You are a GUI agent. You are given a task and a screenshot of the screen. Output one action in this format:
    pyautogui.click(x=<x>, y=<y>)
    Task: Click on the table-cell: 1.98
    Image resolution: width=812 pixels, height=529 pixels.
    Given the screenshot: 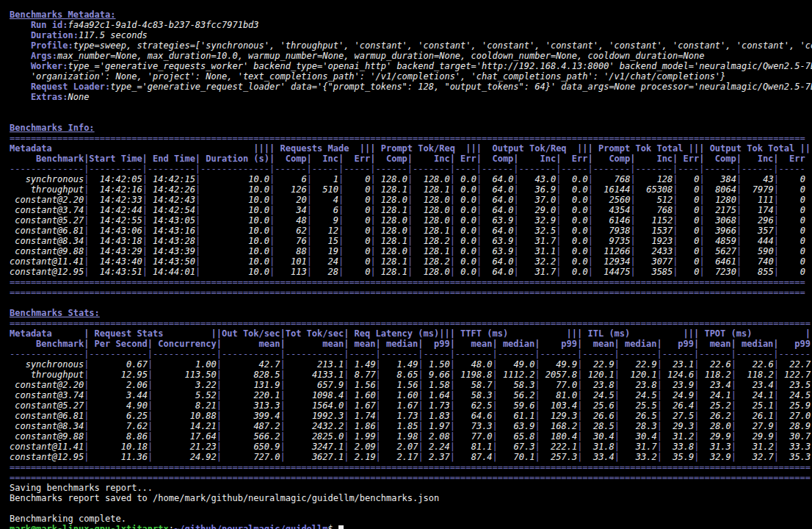 What is the action you would take?
    pyautogui.click(x=399, y=436)
    